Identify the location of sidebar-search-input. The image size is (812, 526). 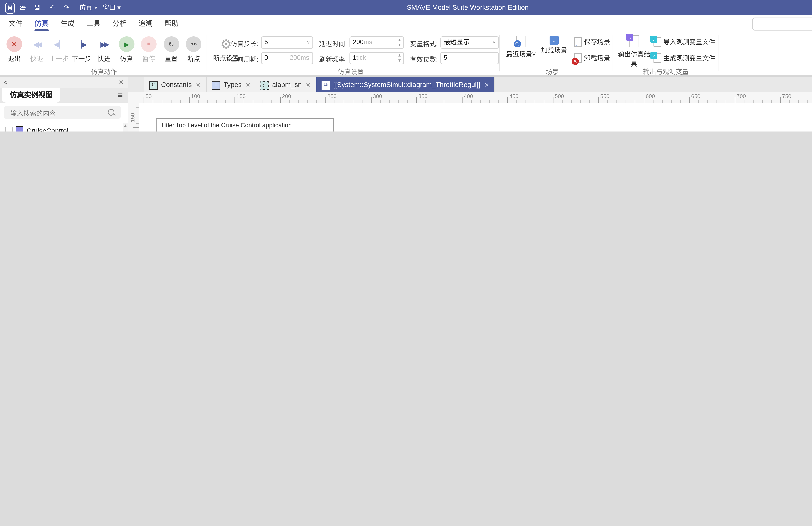
(59, 113).